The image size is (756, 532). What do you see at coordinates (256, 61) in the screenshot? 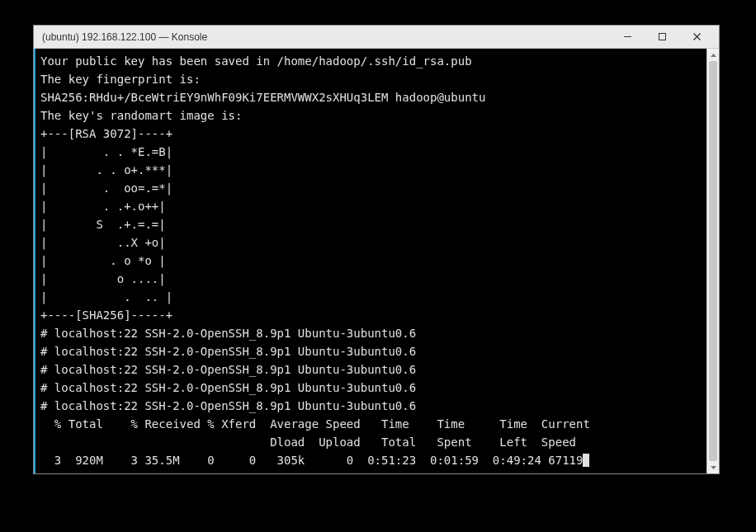
I see `terminal-line: Your public key has been saved in /home/…` at bounding box center [256, 61].